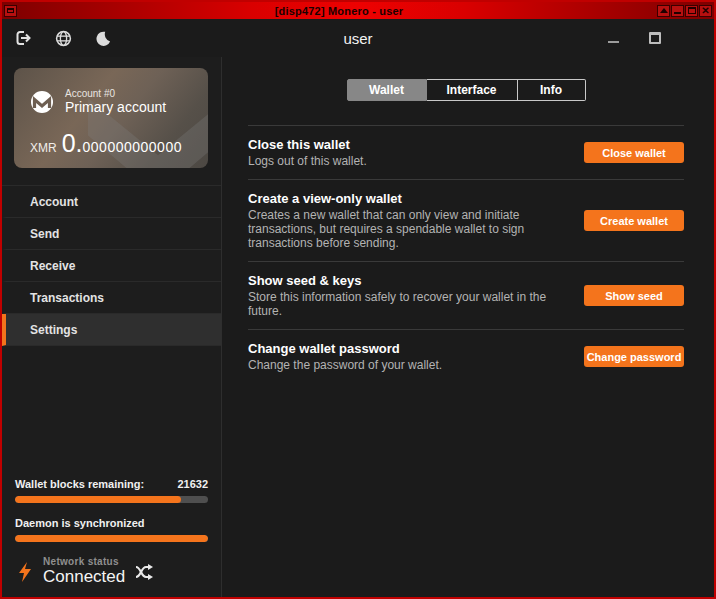 The height and width of the screenshot is (599, 716). I want to click on network-status-value: Connected, so click(84, 577).